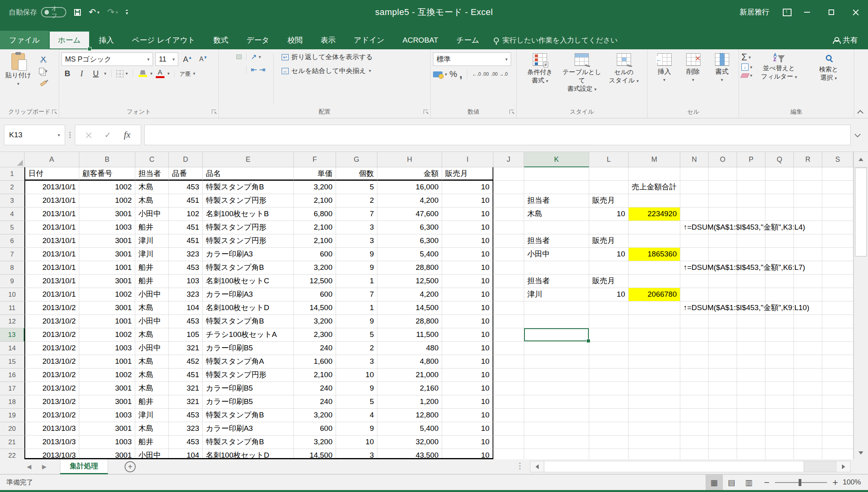 The image size is (868, 492). Describe the element at coordinates (838, 214) in the screenshot. I see `cell-S4` at that location.